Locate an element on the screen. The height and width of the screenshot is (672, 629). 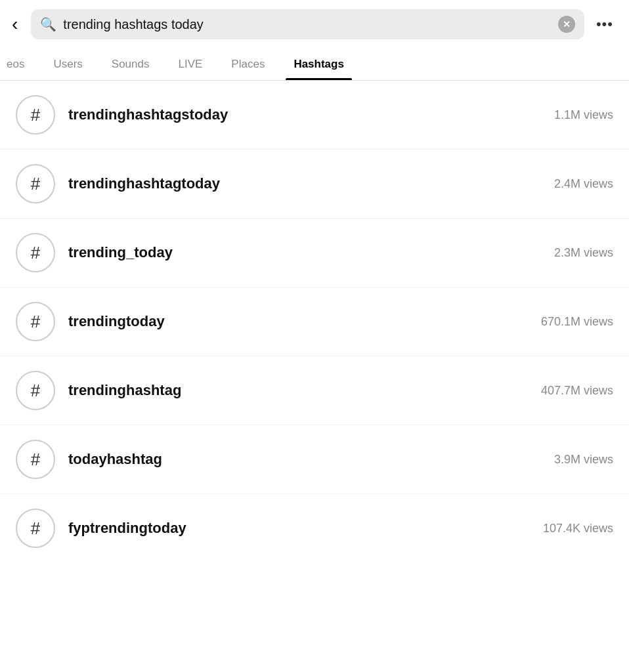
tab-bar: eosUsersSoundsLIVEPlacesHashtags is located at coordinates (314, 64).